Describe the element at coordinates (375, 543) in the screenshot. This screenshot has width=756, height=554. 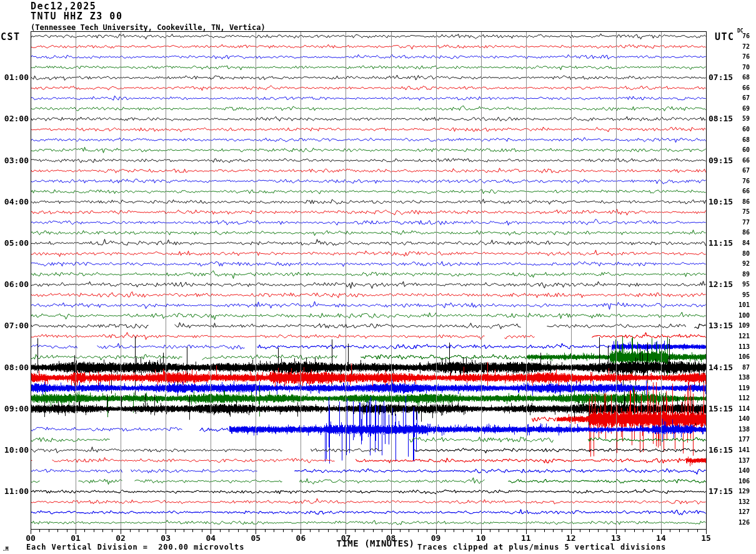
I see `x-axis-title: TIME (MINUTES)` at that location.